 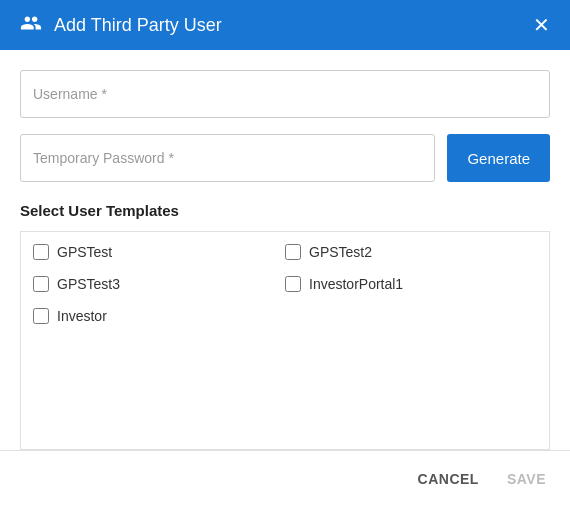 What do you see at coordinates (41, 284) in the screenshot?
I see `template-checkbox-gpstest3` at bounding box center [41, 284].